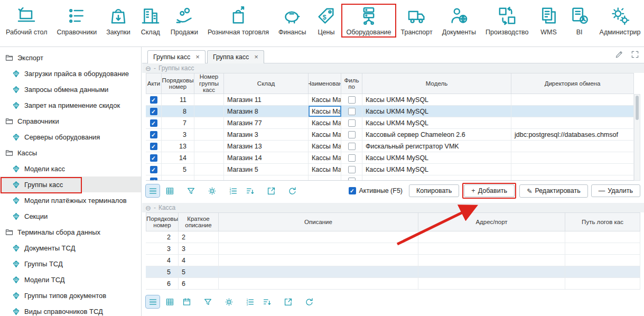 The image size is (644, 316). I want to click on tree-item-tsd-documents: Документы ТСД, so click(71, 248).